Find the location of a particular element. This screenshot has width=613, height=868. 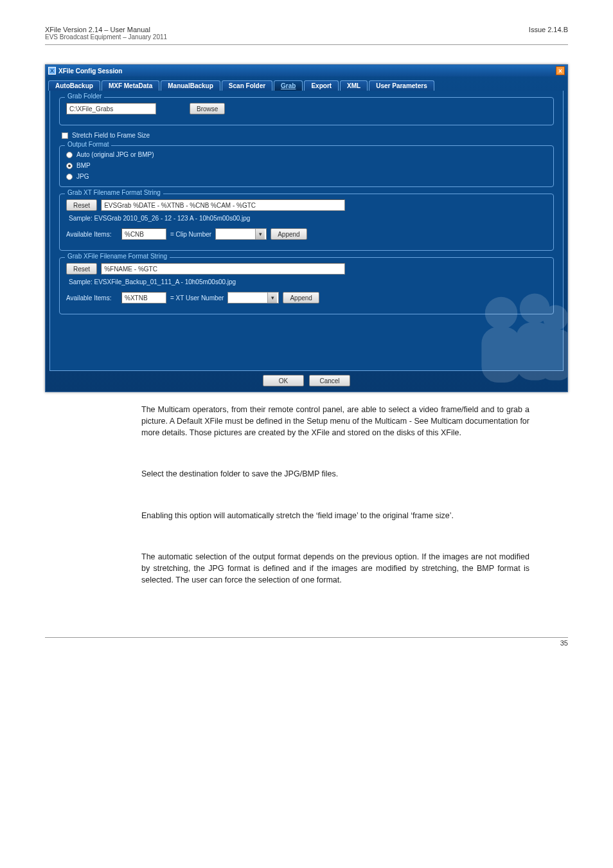

radio-jpg-label: JPG is located at coordinates (82, 176).